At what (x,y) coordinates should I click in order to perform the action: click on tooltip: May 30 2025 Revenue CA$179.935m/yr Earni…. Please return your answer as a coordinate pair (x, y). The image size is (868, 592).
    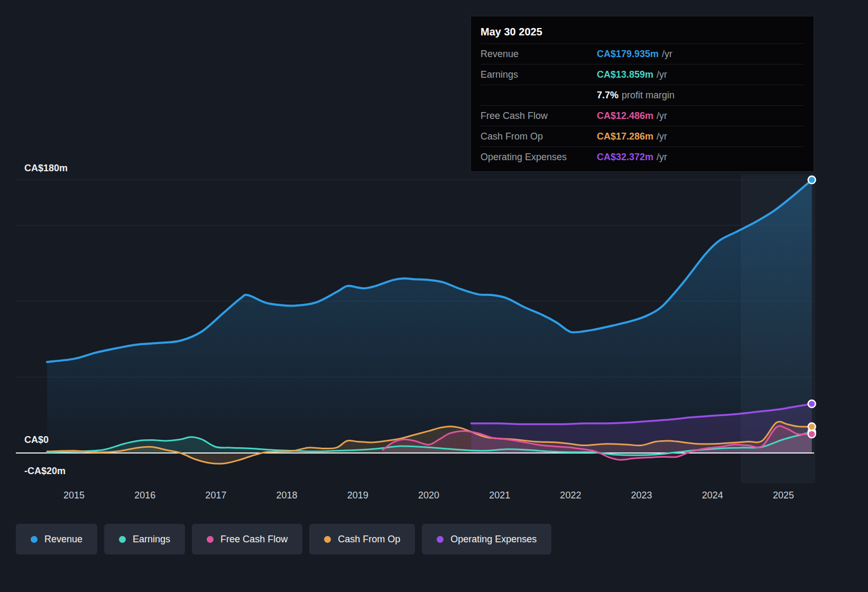
    Looking at the image, I should click on (642, 94).